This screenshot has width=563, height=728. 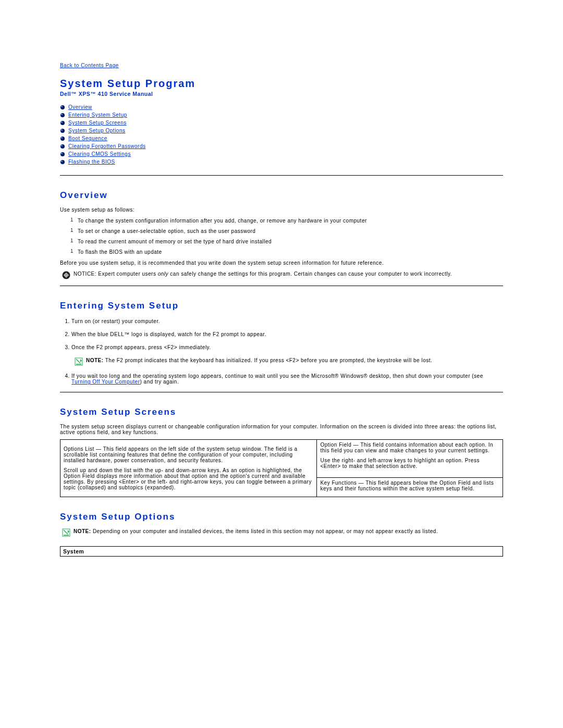 I want to click on overview-bullet-3: To read the current amount of memory or …, so click(x=287, y=242).